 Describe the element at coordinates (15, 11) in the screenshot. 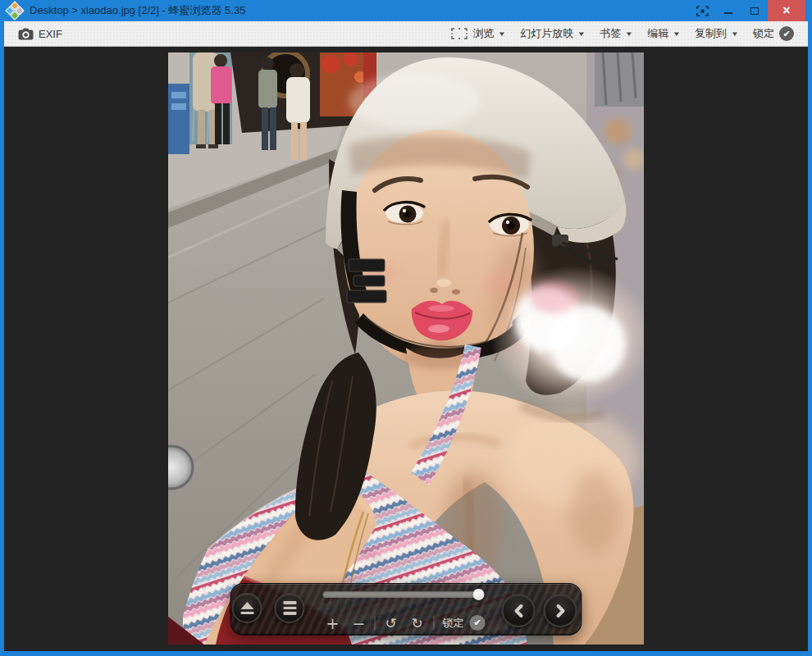

I see `app-logo-icon` at that location.